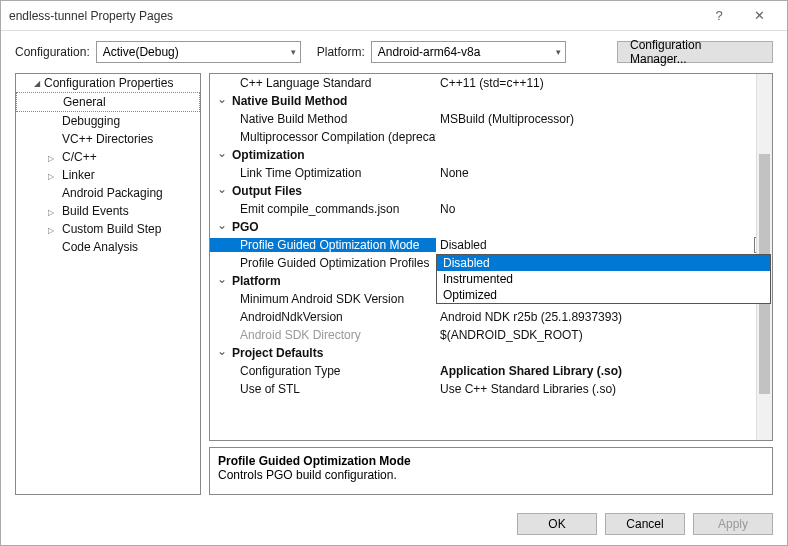 This screenshot has height=546, width=788. I want to click on group-header: Output Files, so click(491, 191).